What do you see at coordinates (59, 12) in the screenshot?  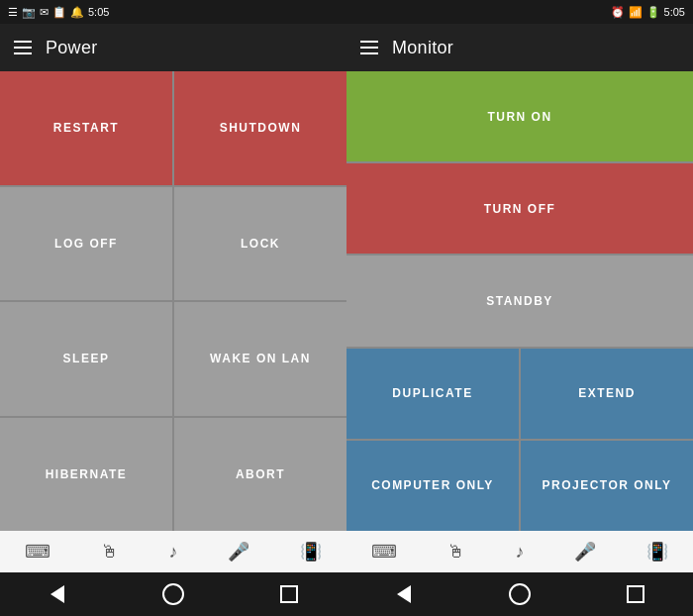 I see `status-icon-clipboard: 📋` at bounding box center [59, 12].